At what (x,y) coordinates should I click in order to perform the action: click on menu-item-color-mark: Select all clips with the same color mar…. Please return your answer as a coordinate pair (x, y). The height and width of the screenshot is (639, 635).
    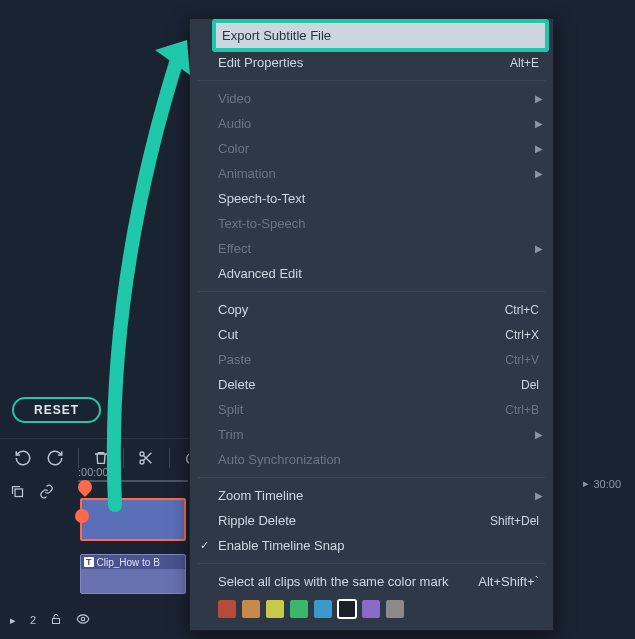
    Looking at the image, I should click on (372, 582).